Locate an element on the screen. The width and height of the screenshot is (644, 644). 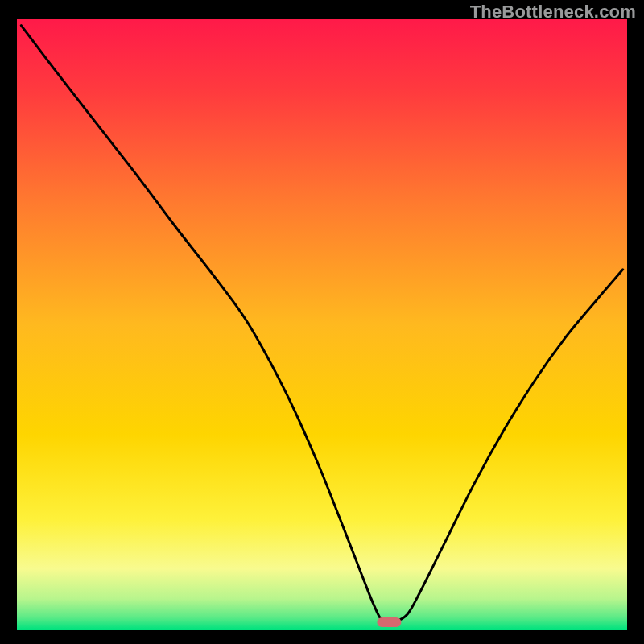
watermark-text: TheBottleneck.com is located at coordinates (553, 12).